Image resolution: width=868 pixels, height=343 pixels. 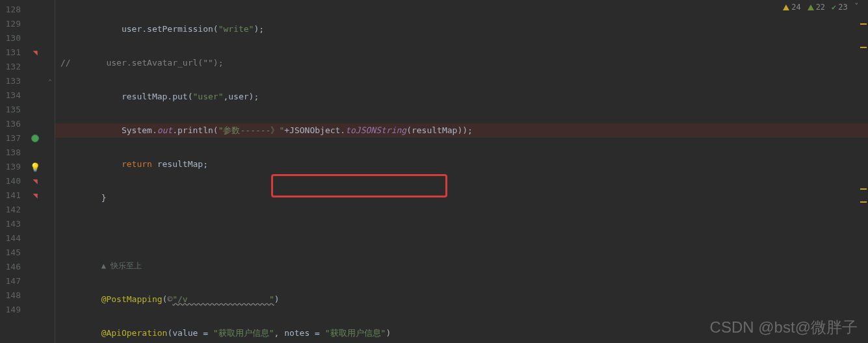 I want to click on code-line: resultMap.put("user",user);, so click(x=462, y=97).